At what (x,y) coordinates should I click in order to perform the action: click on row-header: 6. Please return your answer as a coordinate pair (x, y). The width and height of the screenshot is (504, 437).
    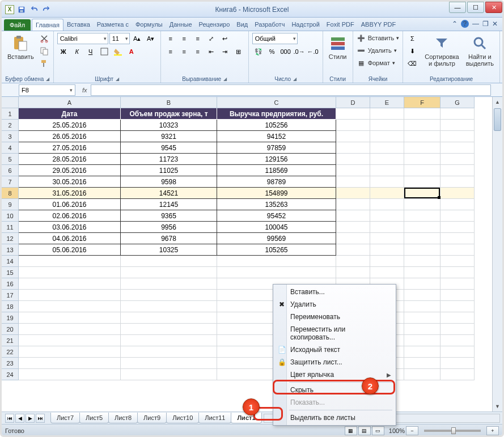
    Looking at the image, I should click on (10, 171).